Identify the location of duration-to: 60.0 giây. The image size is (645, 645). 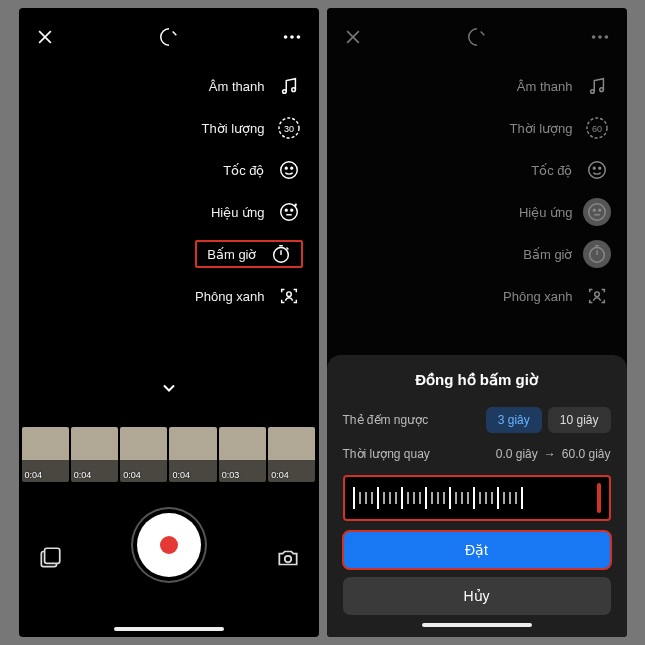
(586, 454).